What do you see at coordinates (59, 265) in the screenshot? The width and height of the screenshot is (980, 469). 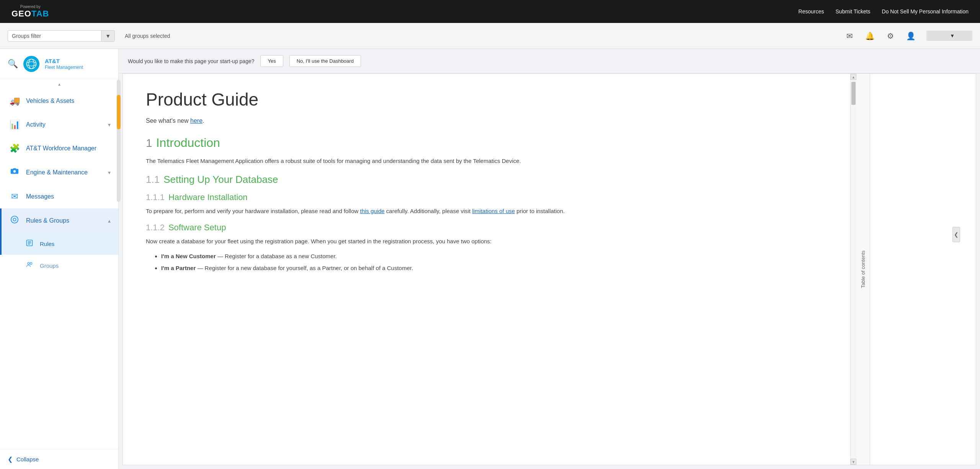 I see `sidebar-subitem-groups: Groups` at bounding box center [59, 265].